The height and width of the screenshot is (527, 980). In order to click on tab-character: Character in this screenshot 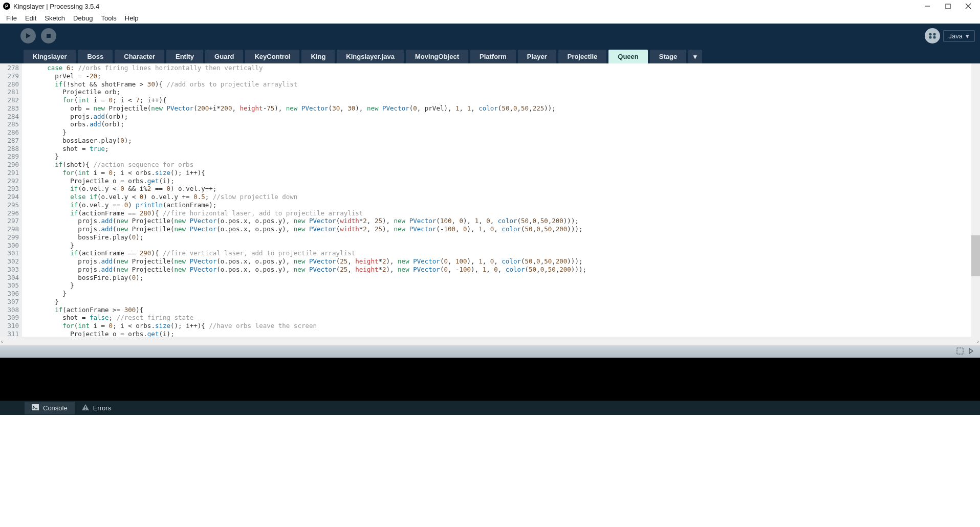, I will do `click(139, 56)`.